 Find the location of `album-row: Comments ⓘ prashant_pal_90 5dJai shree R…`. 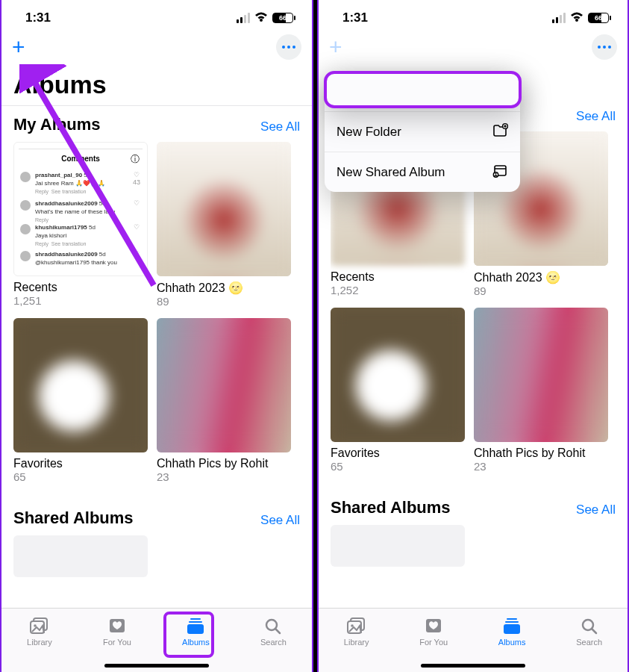

album-row: Comments ⓘ prashant_pal_90 5dJai shree R… is located at coordinates (157, 225).